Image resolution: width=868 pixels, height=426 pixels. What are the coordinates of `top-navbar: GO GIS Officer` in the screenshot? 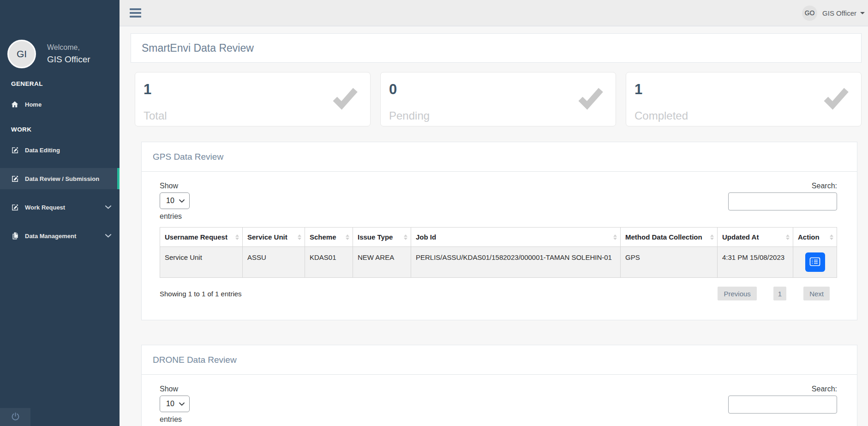 It's located at (494, 13).